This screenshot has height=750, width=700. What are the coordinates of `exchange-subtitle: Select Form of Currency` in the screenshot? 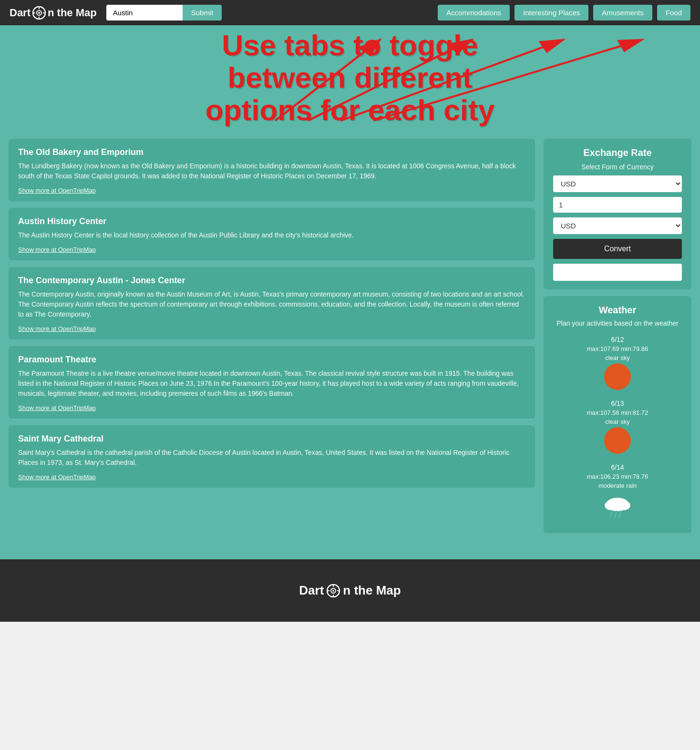 It's located at (618, 167).